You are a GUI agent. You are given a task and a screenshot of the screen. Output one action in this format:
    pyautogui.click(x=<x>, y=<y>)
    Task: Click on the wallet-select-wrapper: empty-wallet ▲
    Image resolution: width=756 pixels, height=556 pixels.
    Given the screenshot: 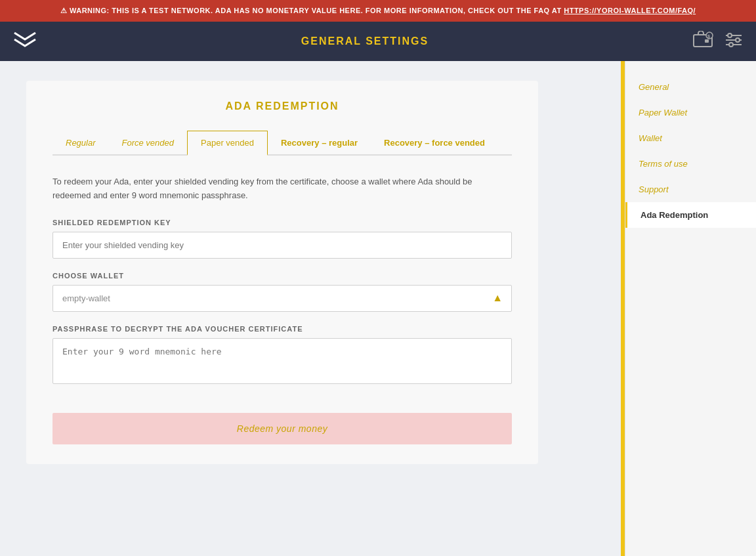 What is the action you would take?
    pyautogui.click(x=282, y=298)
    